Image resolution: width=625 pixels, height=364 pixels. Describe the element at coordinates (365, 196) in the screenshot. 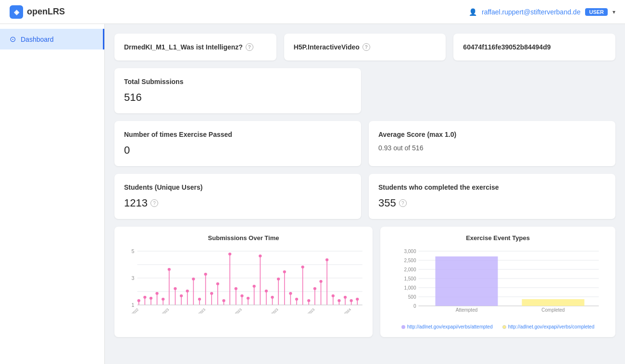

I see `students-row: Students (Unique Users) 1213 ? Students …` at that location.